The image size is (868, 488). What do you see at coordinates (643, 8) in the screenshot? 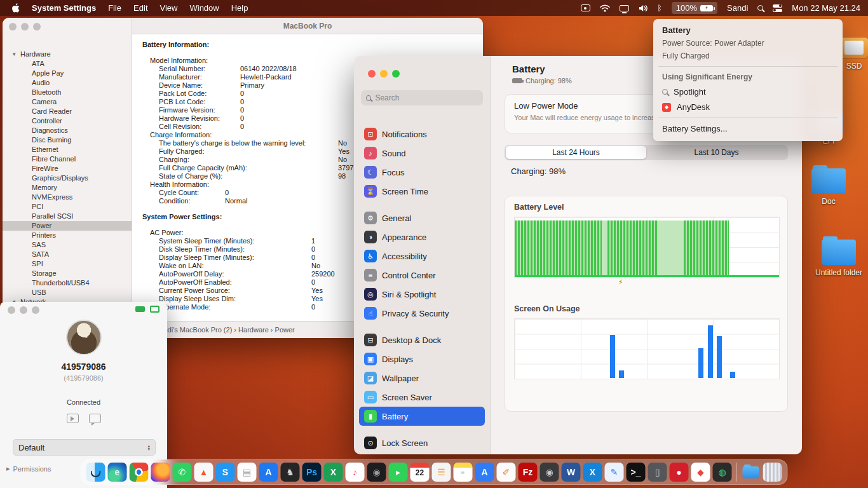
I see `volume-icon` at bounding box center [643, 8].